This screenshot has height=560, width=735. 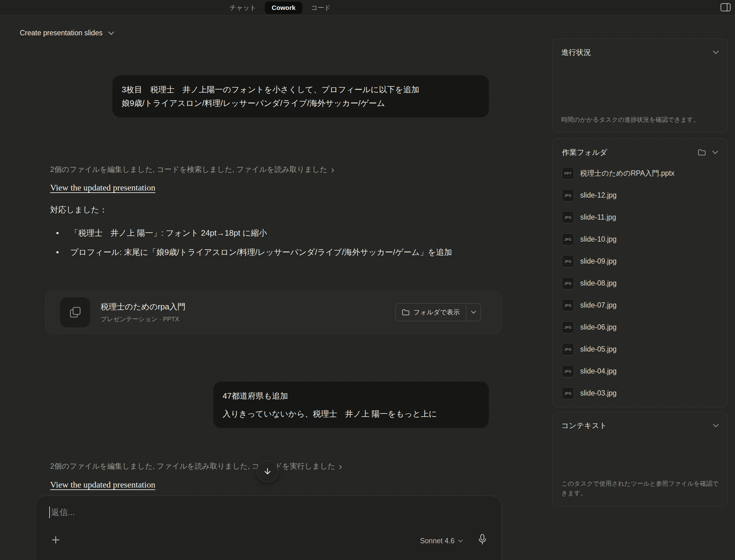 What do you see at coordinates (598, 239) in the screenshot?
I see `file-name: slide-10.jpg` at bounding box center [598, 239].